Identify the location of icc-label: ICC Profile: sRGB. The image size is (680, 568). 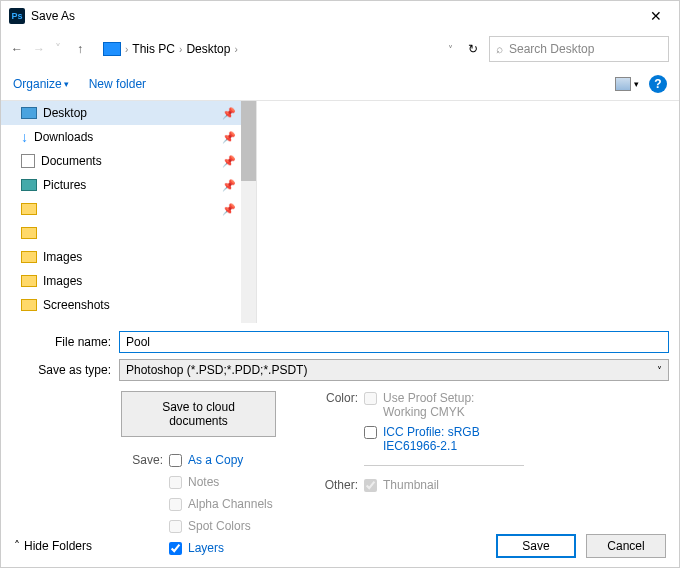
(432, 432).